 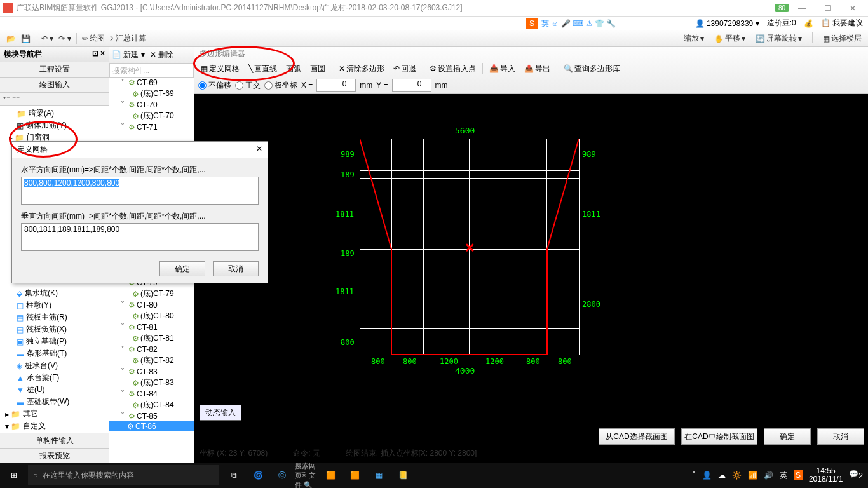 What do you see at coordinates (405, 69) in the screenshot?
I see `undo-step-button: ↶ 回退` at bounding box center [405, 69].